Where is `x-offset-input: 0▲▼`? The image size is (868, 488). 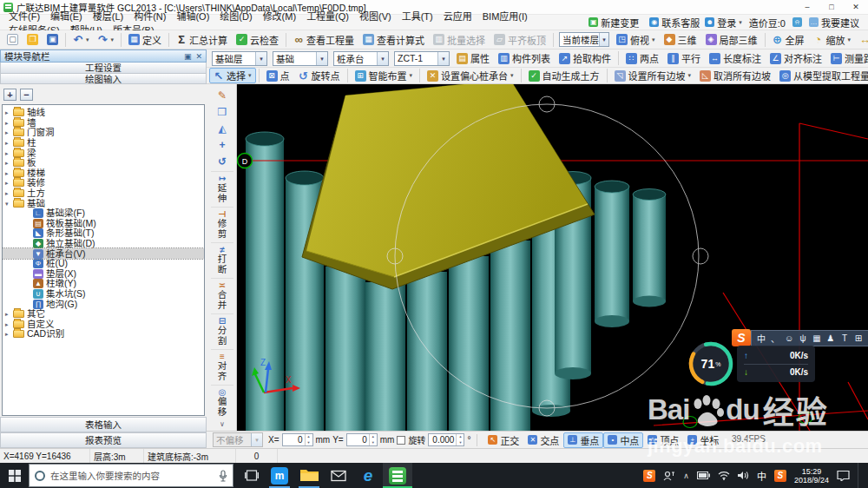 x-offset-input: 0▲▼ is located at coordinates (298, 439).